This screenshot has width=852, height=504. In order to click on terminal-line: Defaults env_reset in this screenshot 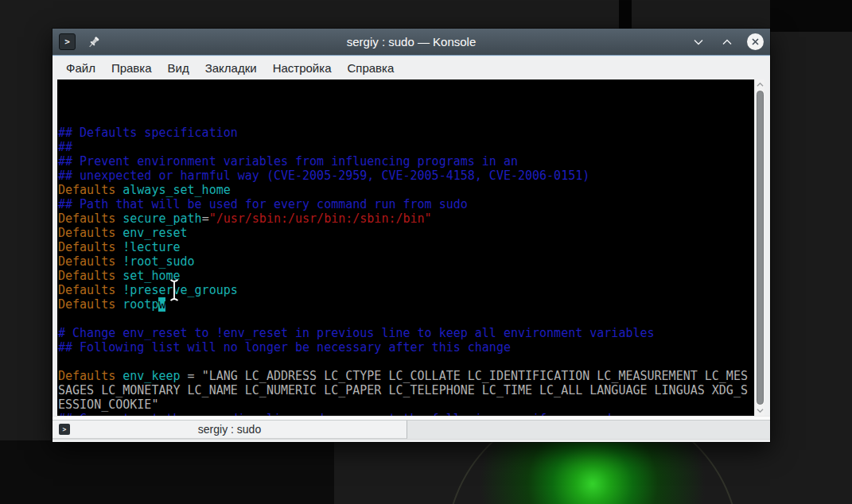, I will do `click(406, 233)`.